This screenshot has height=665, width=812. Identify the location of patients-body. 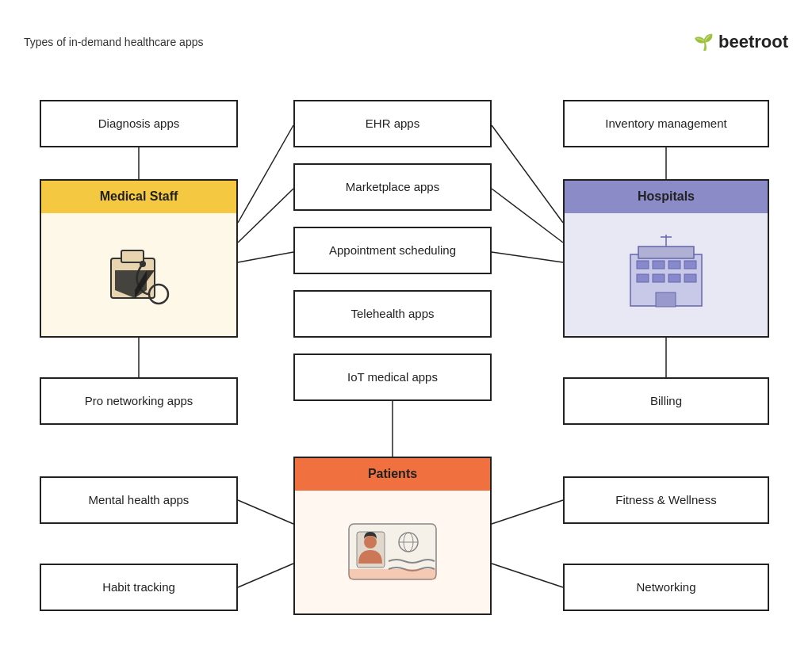
(393, 552).